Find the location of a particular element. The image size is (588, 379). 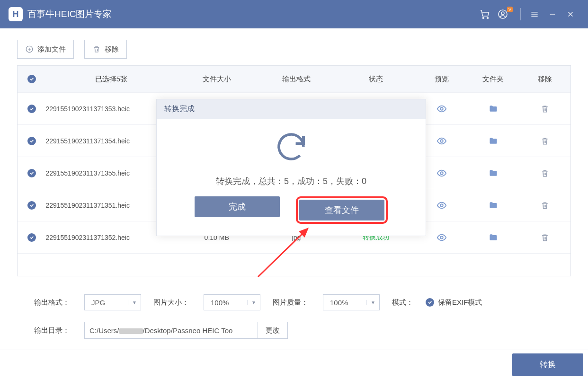

add-file-button: 添加文件 is located at coordinates (45, 49).